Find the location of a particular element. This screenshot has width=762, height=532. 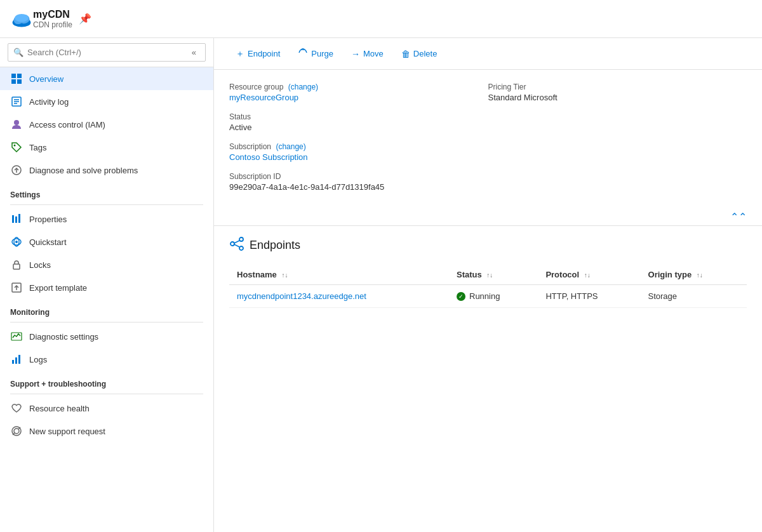

resource-group-block: Resource group (change) myResourceGroup is located at coordinates (359, 98).